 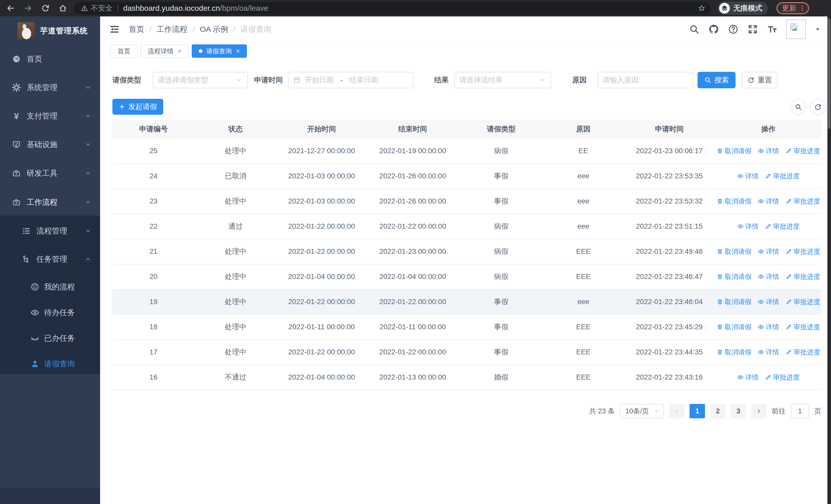 I want to click on person-icon, so click(x=35, y=364).